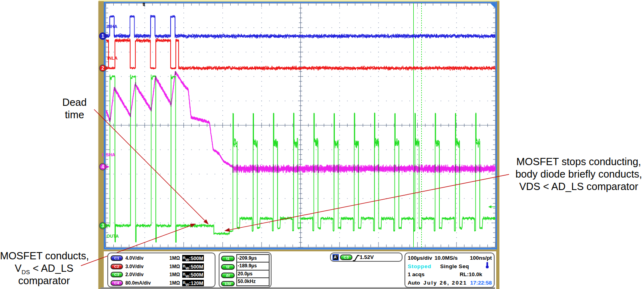 The width and height of the screenshot is (644, 289). Describe the element at coordinates (113, 58) in the screenshot. I see `svg-text: INLA` at that location.